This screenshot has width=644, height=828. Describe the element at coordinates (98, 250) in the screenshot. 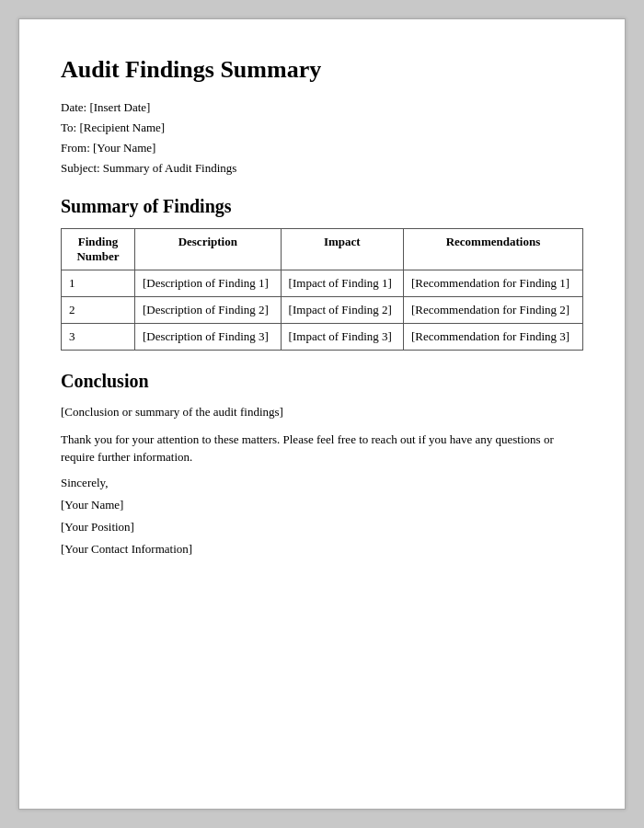

I see `col-header-number: FindingNumber` at that location.